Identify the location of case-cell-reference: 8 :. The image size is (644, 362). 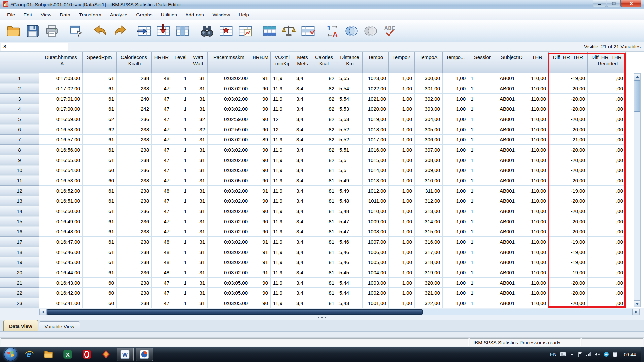
(34, 47).